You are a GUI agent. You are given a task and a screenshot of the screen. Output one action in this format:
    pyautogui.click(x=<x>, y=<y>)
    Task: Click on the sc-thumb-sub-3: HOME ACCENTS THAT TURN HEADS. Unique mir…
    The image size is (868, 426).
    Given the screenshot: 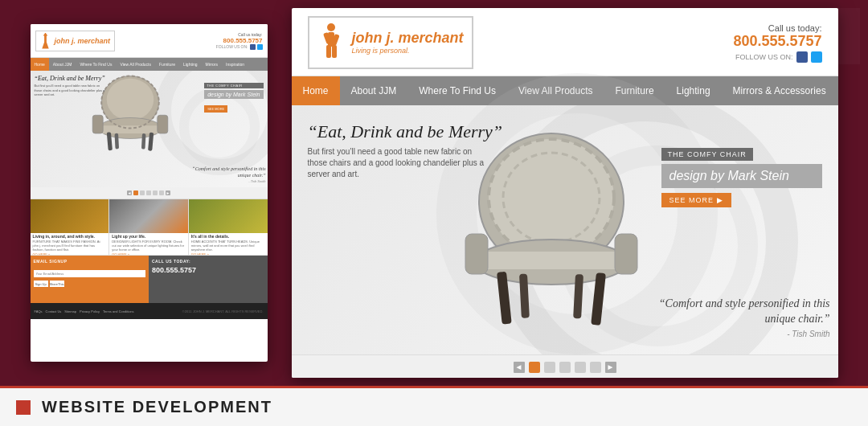 What is the action you would take?
    pyautogui.click(x=228, y=246)
    